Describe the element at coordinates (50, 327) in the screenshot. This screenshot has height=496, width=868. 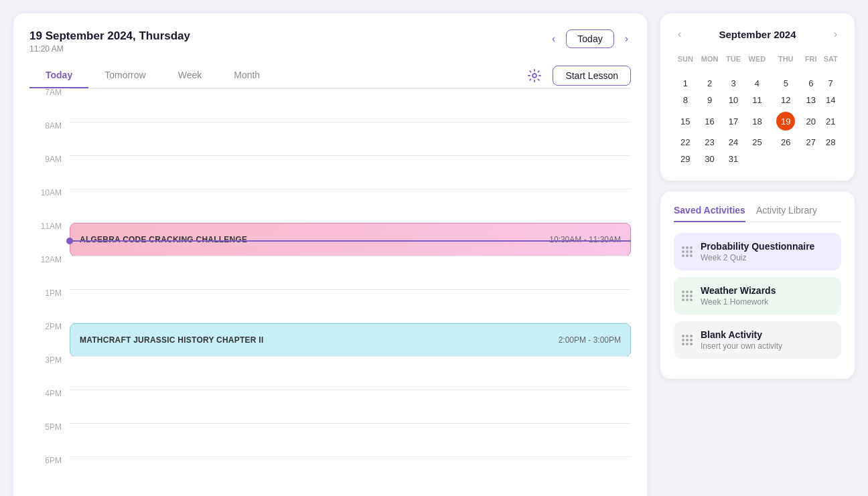
I see `time-label-2pm: 2PM` at that location.